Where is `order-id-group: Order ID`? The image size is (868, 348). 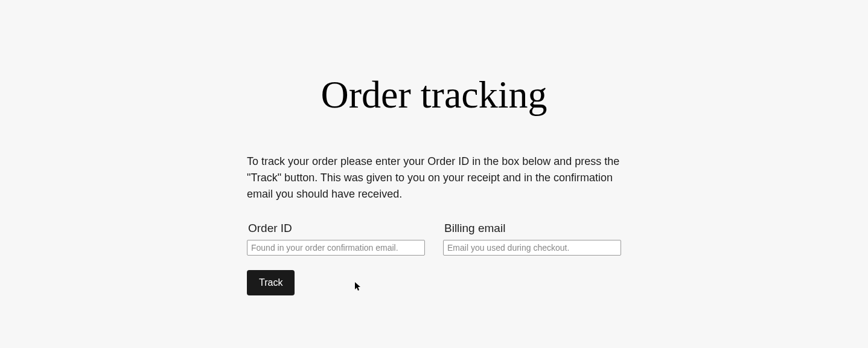 order-id-group: Order ID is located at coordinates (336, 239).